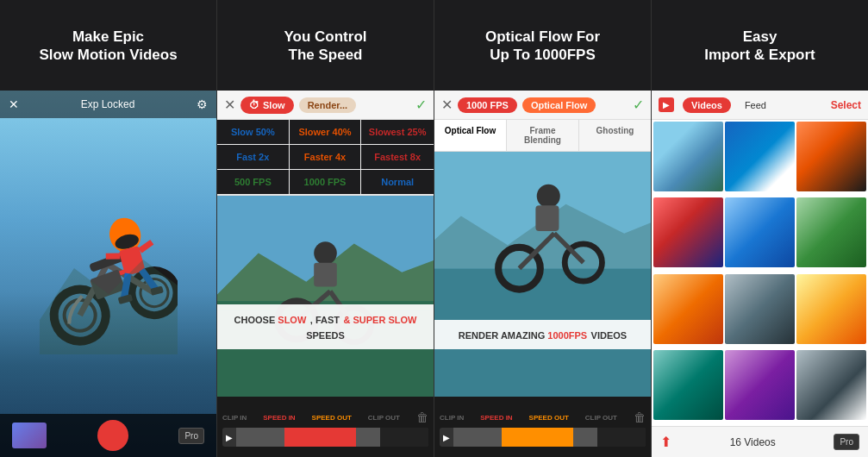  What do you see at coordinates (29, 435) in the screenshot?
I see `video-thumbnail` at bounding box center [29, 435].